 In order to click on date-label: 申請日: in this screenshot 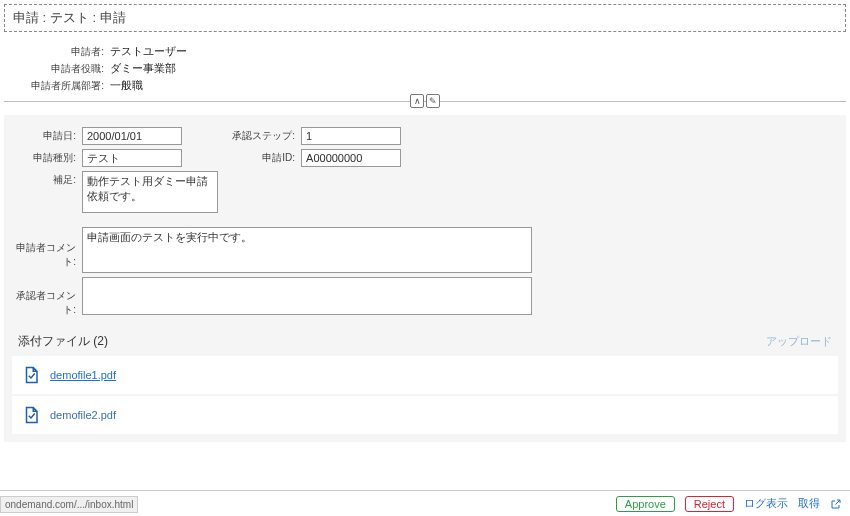, I will do `click(47, 136)`.